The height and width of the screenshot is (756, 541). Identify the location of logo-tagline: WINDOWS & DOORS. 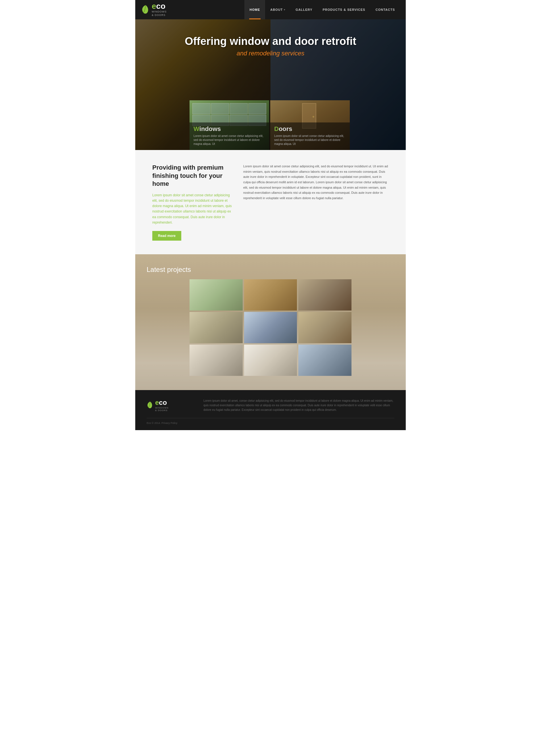
(159, 13).